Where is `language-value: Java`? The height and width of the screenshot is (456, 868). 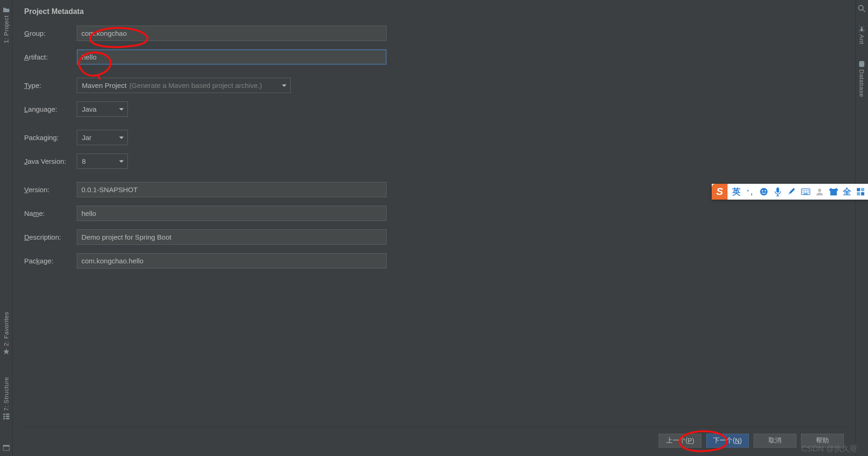 language-value: Java is located at coordinates (89, 109).